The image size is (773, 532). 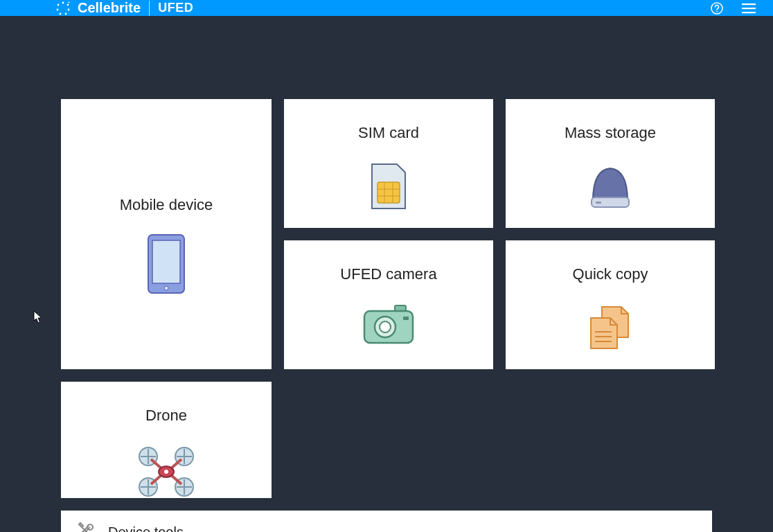 What do you see at coordinates (38, 319) in the screenshot?
I see `cursor-icon` at bounding box center [38, 319].